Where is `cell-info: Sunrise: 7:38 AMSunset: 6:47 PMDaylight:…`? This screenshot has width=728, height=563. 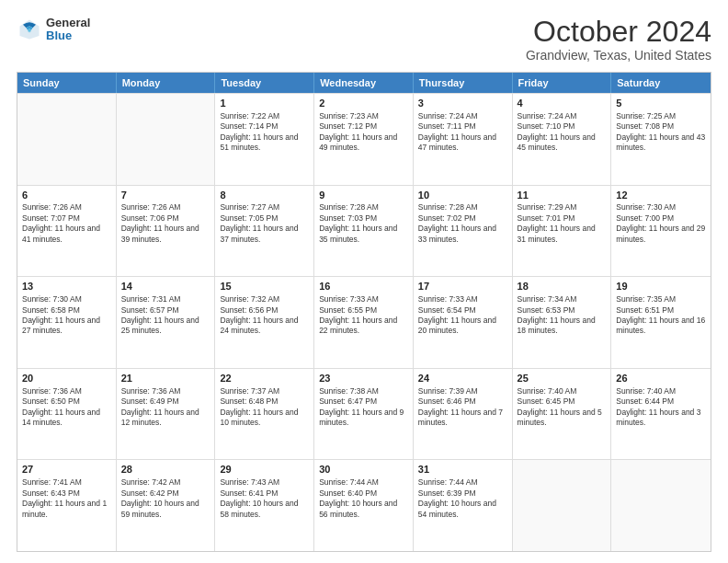
cell-info: Sunrise: 7:38 AMSunset: 6:47 PMDaylight:… is located at coordinates (364, 408).